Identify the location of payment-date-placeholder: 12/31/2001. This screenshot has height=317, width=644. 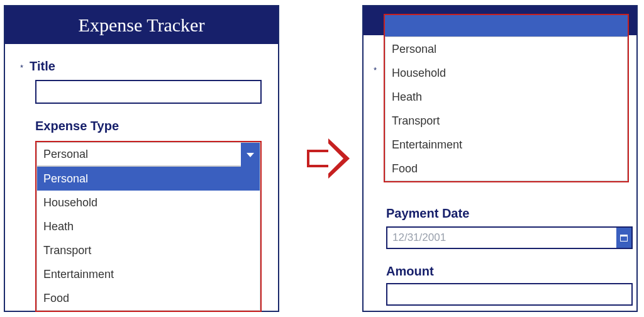
(419, 238).